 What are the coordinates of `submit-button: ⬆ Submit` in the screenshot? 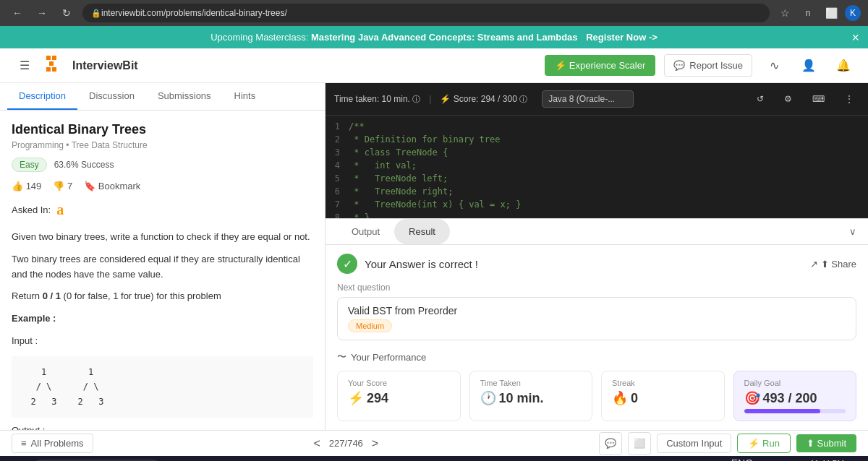 It's located at (826, 444).